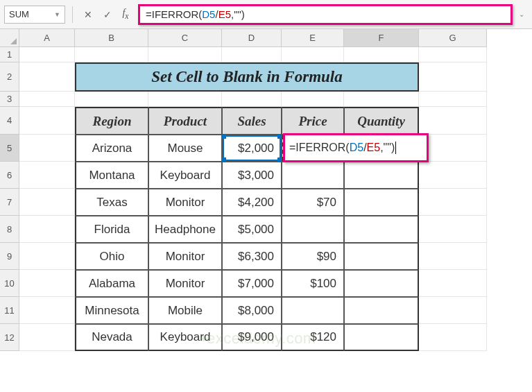 Image resolution: width=532 pixels, height=392 pixels. I want to click on formula-input: =IFERROR(D5/E5,""), so click(325, 15).